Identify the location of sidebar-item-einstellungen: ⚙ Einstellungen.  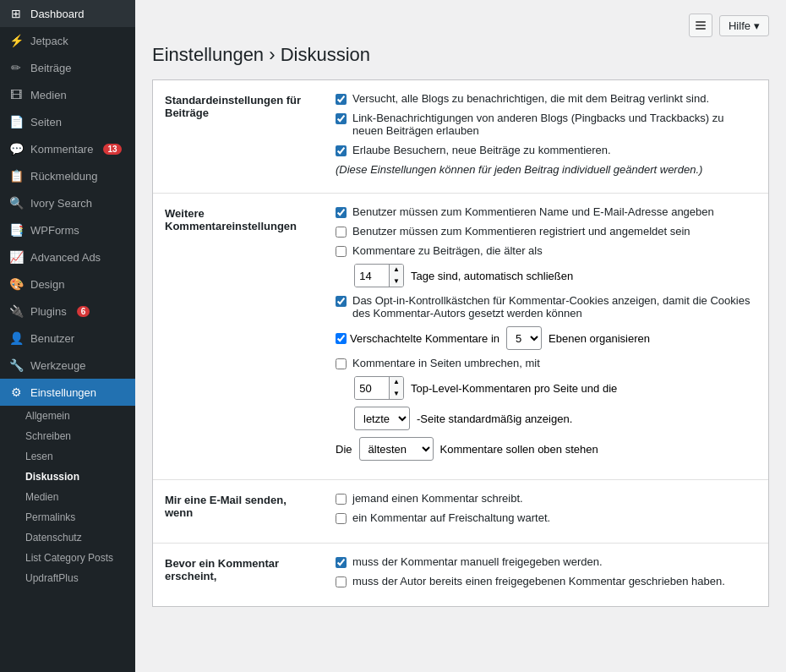
(68, 392).